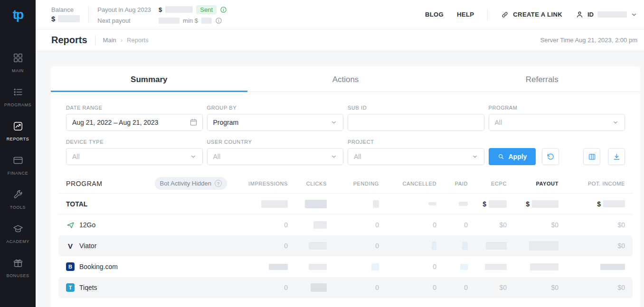  I want to click on tab-summary: Summary, so click(149, 79).